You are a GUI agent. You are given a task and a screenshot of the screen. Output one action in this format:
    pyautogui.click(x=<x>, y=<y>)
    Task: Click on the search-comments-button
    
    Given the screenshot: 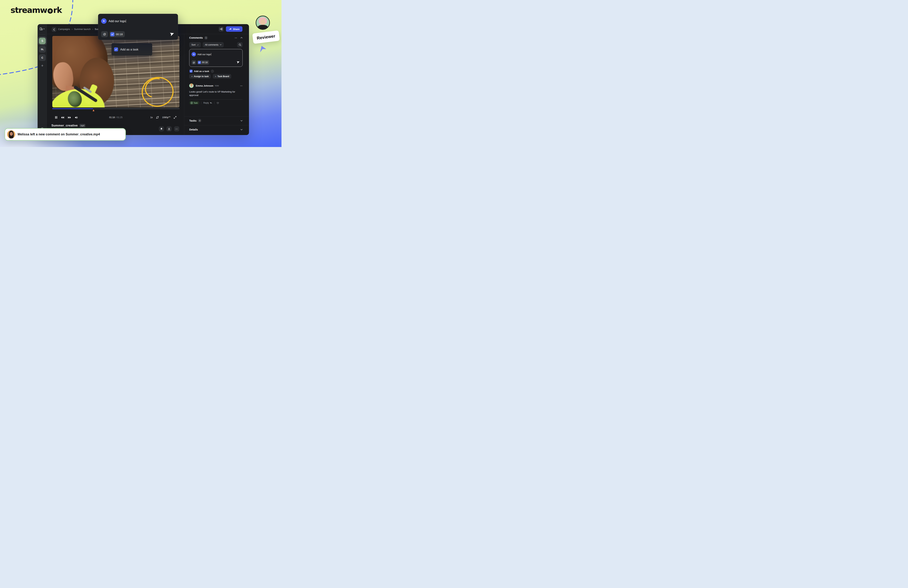 What is the action you would take?
    pyautogui.click(x=240, y=45)
    